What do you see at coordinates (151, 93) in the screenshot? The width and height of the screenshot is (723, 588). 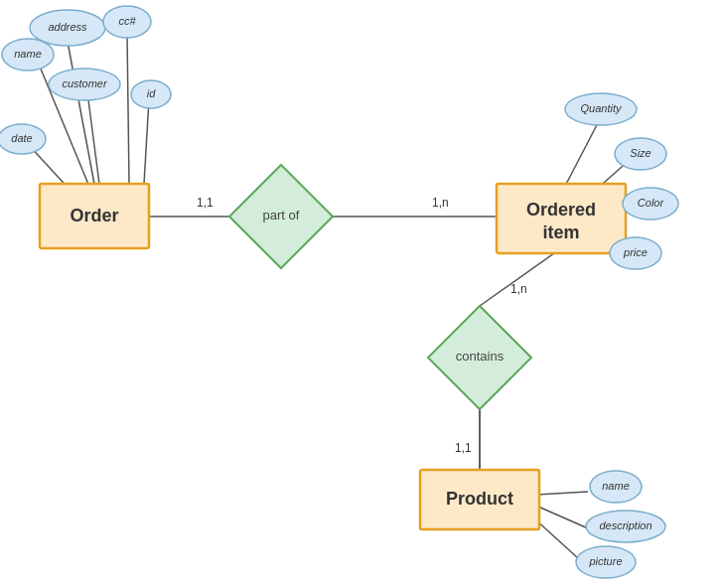 I see `attr-id-label: id` at bounding box center [151, 93].